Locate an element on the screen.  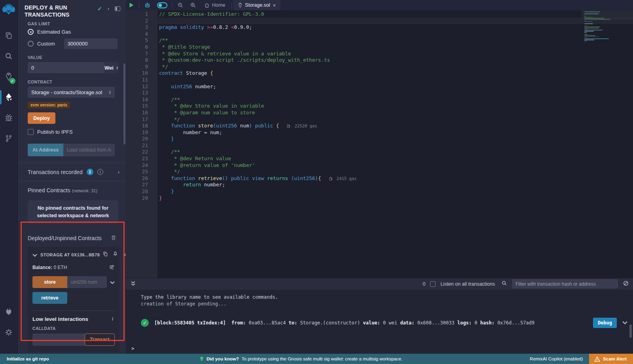
tab-storage-label: Storage.sol is located at coordinates (257, 5).